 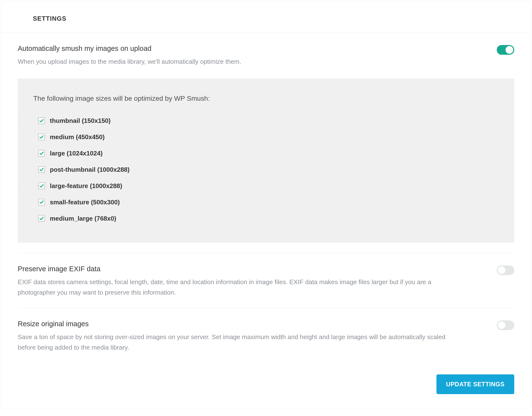 What do you see at coordinates (268, 154) in the screenshot?
I see `size-item: large (1024x1024)` at bounding box center [268, 154].